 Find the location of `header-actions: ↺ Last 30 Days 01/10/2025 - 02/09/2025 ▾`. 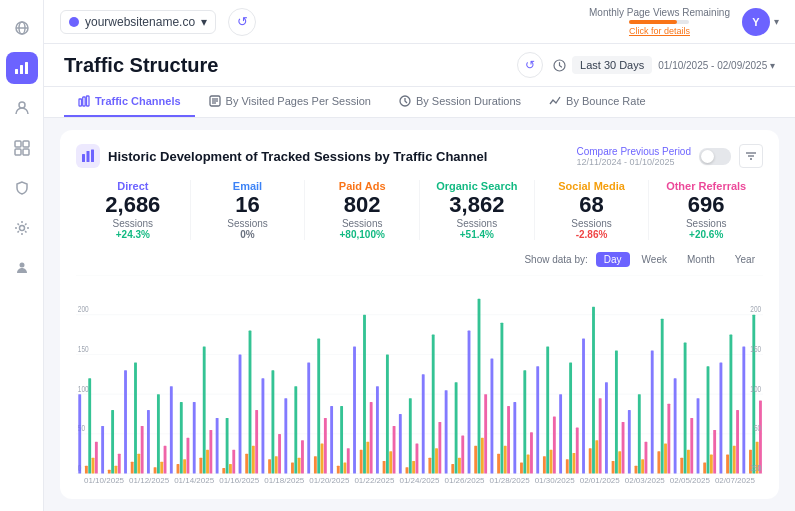

header-actions: ↺ Last 30 Days 01/10/2025 - 02/09/2025 ▾ is located at coordinates (646, 65).